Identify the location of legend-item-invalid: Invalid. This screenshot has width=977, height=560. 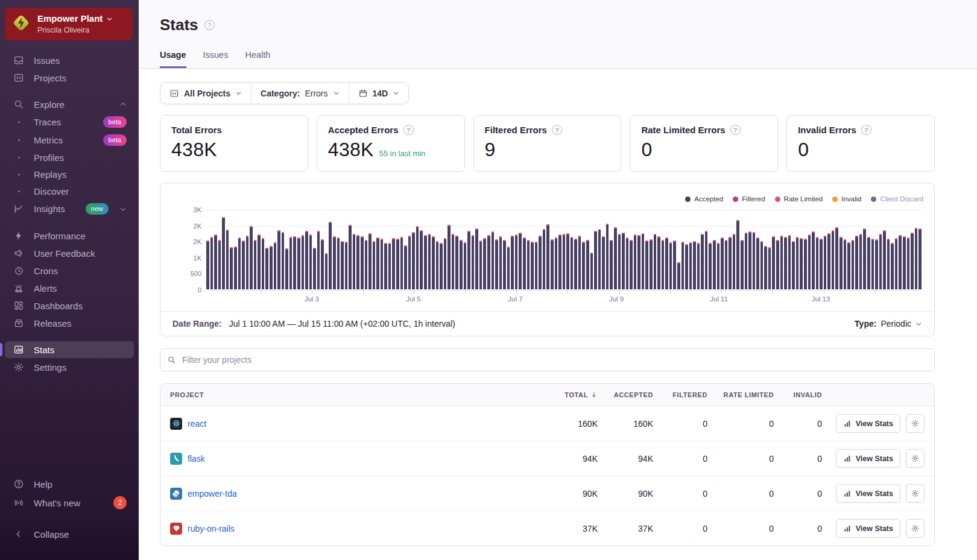
(847, 199).